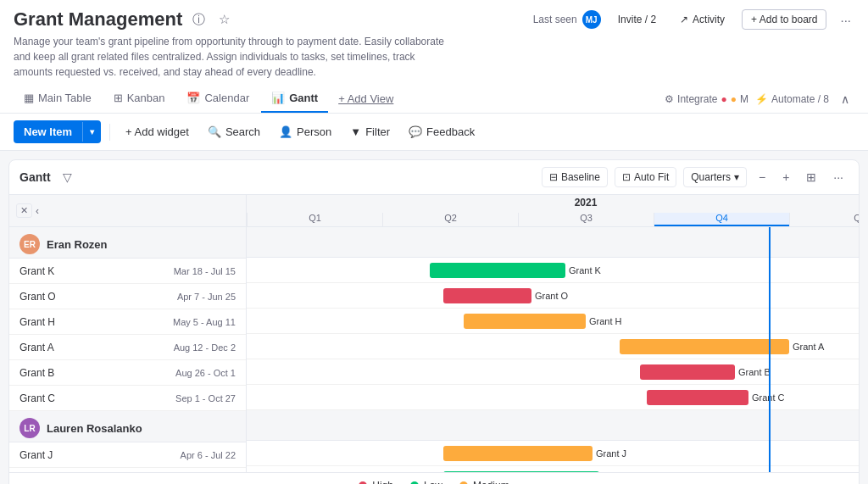 Image resolution: width=868 pixels, height=484 pixels. I want to click on tab-gantt: 📊 Gantt, so click(295, 98).